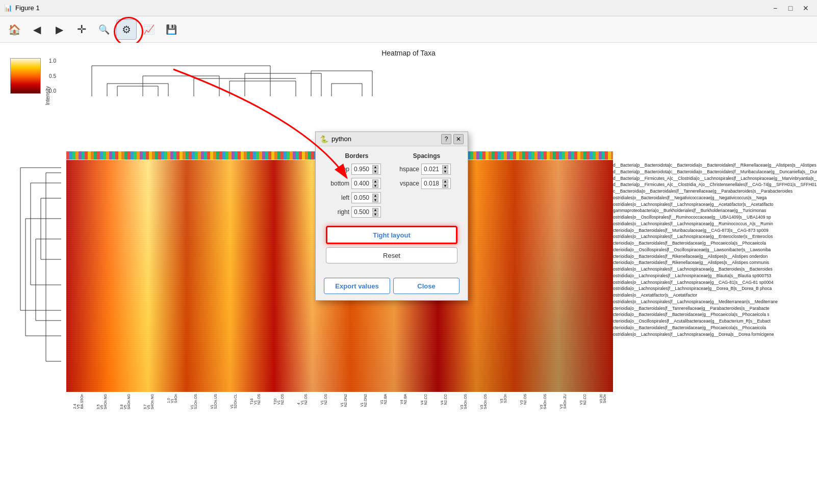 This screenshot has width=817, height=504. Describe the element at coordinates (715, 236) in the screenshot. I see `yaxis-label-12: ostridiales|o__Lachnospirales|f__Lachnos…` at that location.